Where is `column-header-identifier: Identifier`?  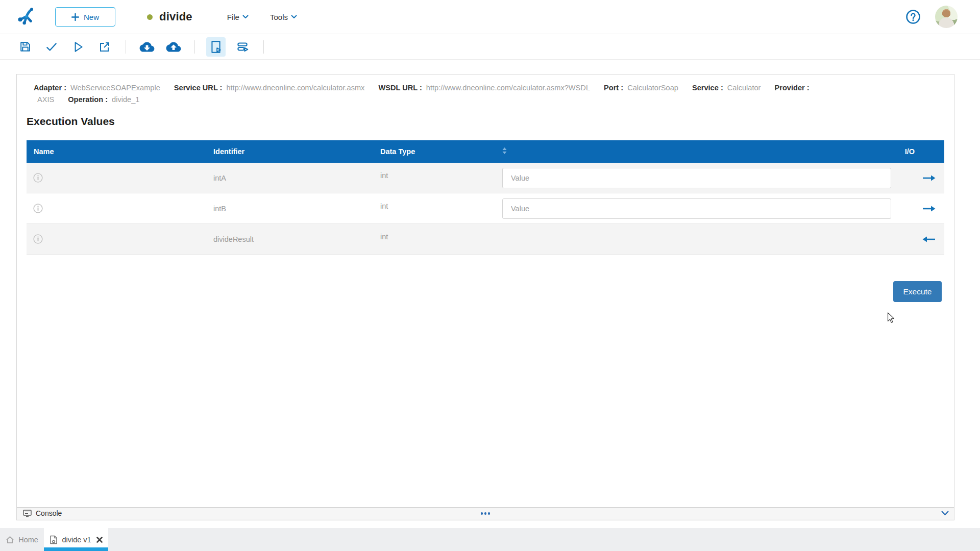 column-header-identifier: Identifier is located at coordinates (297, 152).